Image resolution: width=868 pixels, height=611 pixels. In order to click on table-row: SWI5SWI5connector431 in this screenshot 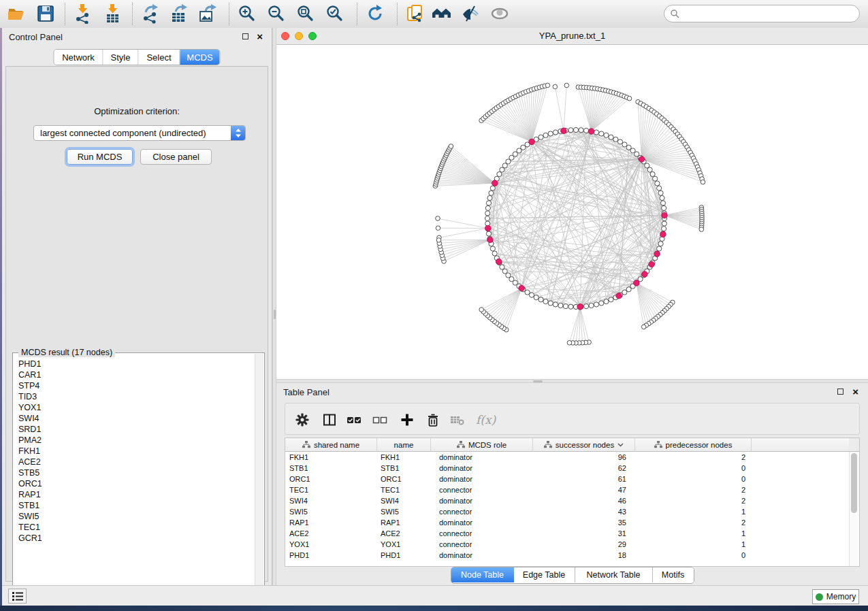, I will do `click(567, 512)`.